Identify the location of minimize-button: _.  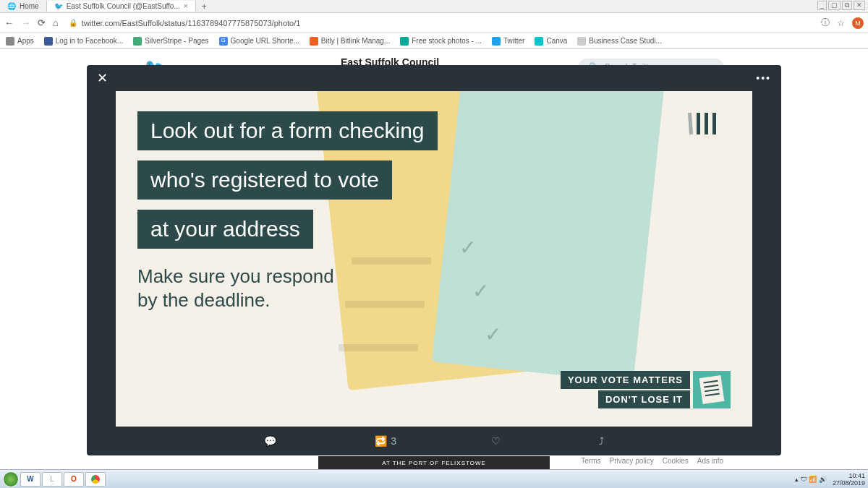
(822, 6).